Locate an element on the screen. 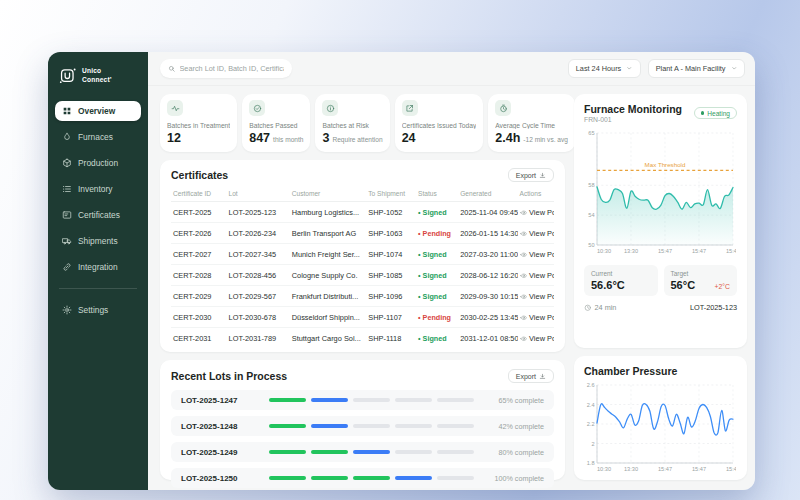 The height and width of the screenshot is (500, 800). progress-segment-pending is located at coordinates (456, 426).